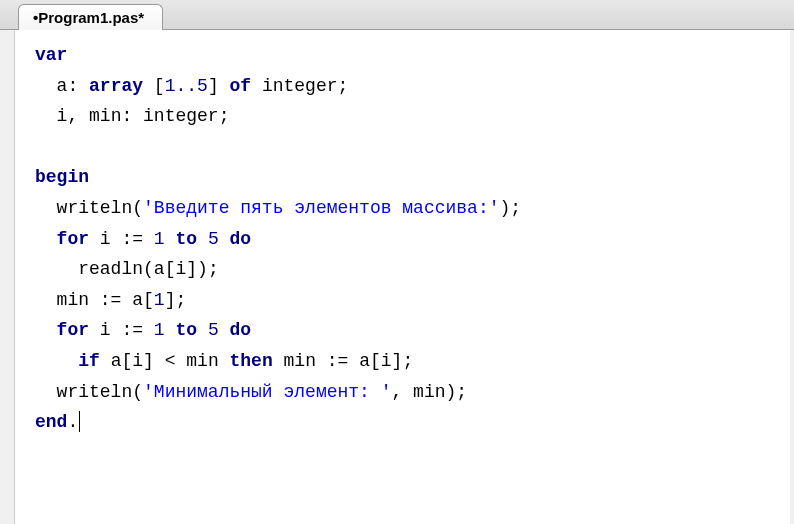 The image size is (794, 524). What do you see at coordinates (186, 86) in the screenshot?
I see `range: 1..5` at bounding box center [186, 86].